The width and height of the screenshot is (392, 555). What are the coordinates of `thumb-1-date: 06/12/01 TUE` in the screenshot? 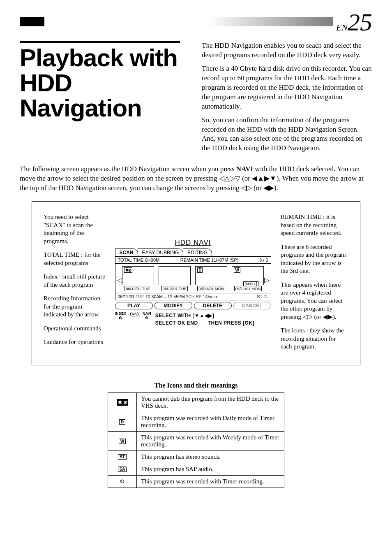 It's located at (138, 289).